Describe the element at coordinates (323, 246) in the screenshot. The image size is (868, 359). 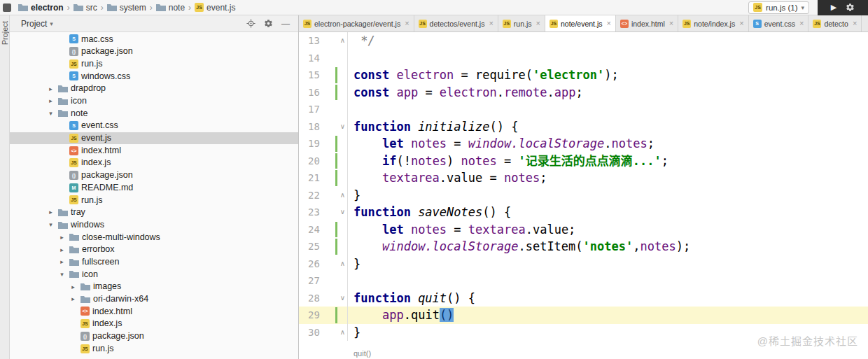
I see `gutter: 25` at that location.